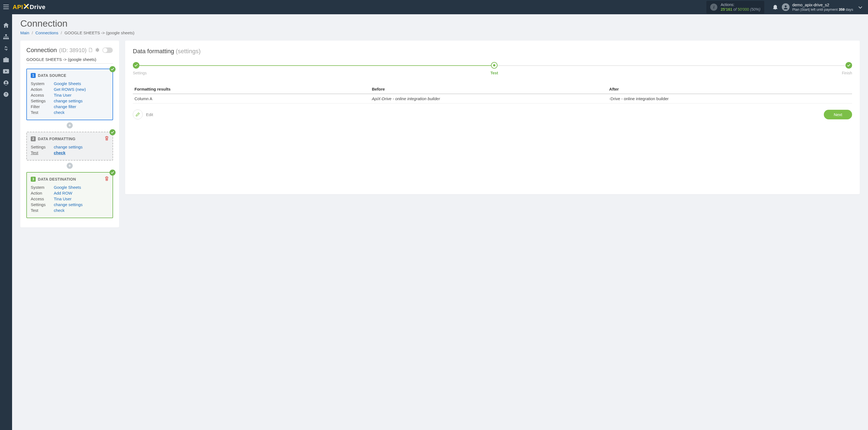  Describe the element at coordinates (52, 75) in the screenshot. I see `data-source-title: DATA SOURCE` at that location.